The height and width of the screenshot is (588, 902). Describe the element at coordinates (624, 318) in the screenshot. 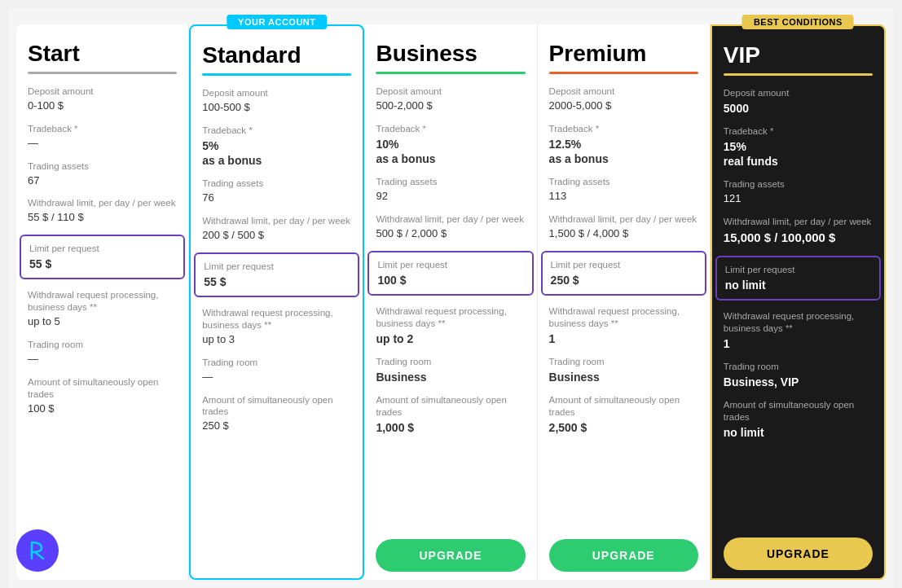

I see `withdrawal-processing-label-premium: Withdrawal request processing, business …` at that location.